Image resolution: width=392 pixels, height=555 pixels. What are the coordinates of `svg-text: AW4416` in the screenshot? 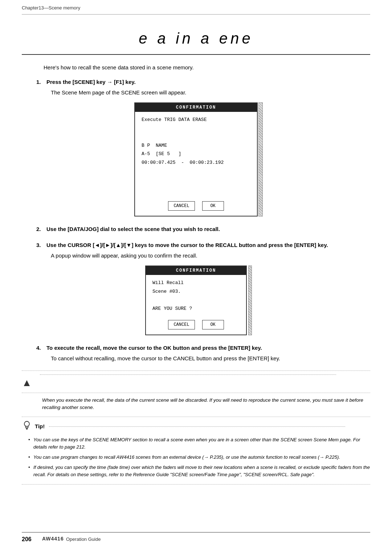 It's located at (53, 539).